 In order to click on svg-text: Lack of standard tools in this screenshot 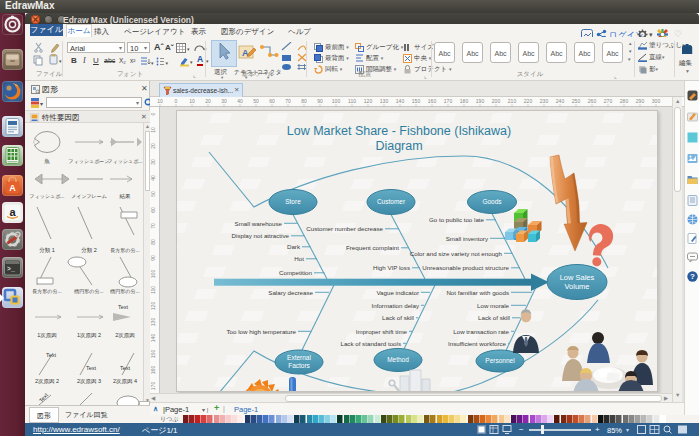, I will do `click(370, 344)`.